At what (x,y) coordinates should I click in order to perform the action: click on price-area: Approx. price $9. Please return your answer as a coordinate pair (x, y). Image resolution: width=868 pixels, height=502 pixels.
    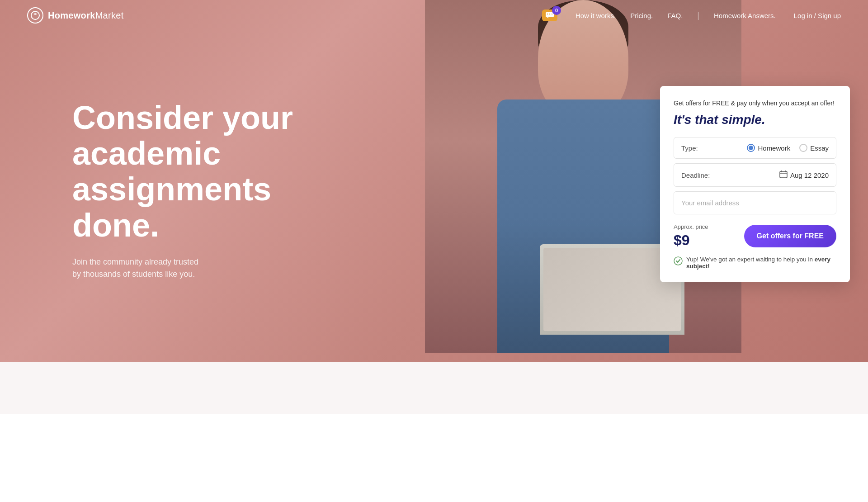
    Looking at the image, I should click on (691, 236).